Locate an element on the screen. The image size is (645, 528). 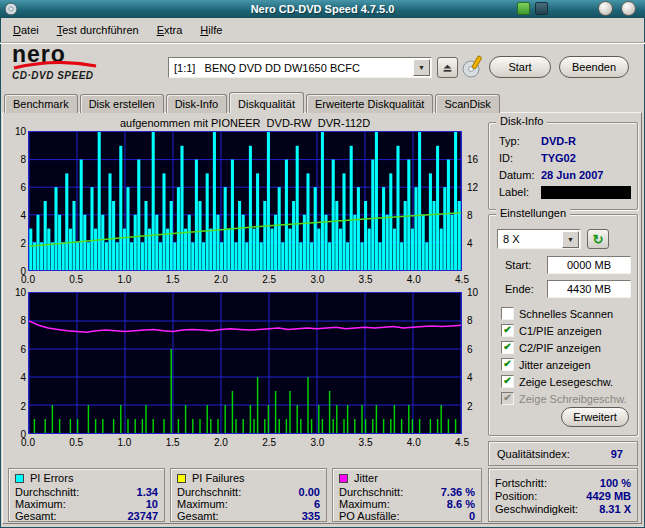
pi-failures-left-axis: 1086420 is located at coordinates (14, 363).